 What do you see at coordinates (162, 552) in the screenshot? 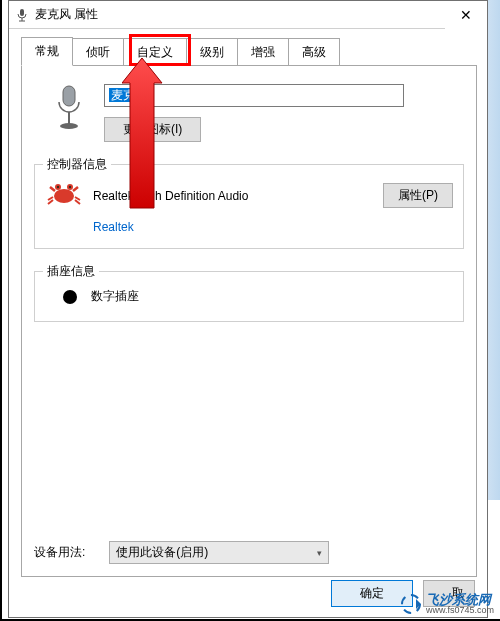
I see `usage-selected: 使用此设备(启用)` at bounding box center [162, 552].